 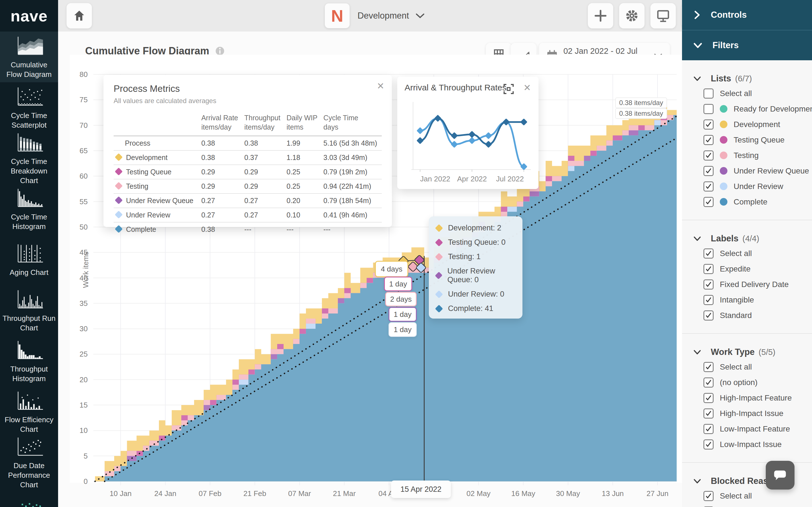 What do you see at coordinates (747, 171) in the screenshot?
I see `filter-option-under-review-queue: Under Review Queue` at bounding box center [747, 171].